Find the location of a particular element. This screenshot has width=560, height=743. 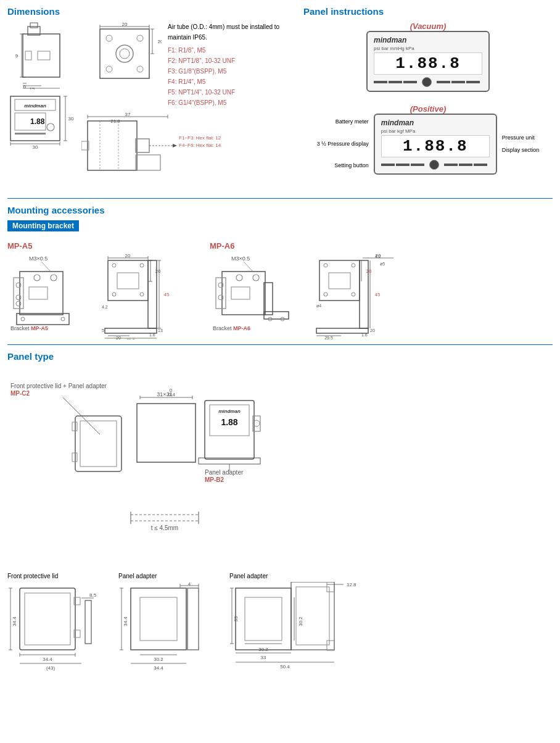

display-section-label: Display section is located at coordinates (521, 151).